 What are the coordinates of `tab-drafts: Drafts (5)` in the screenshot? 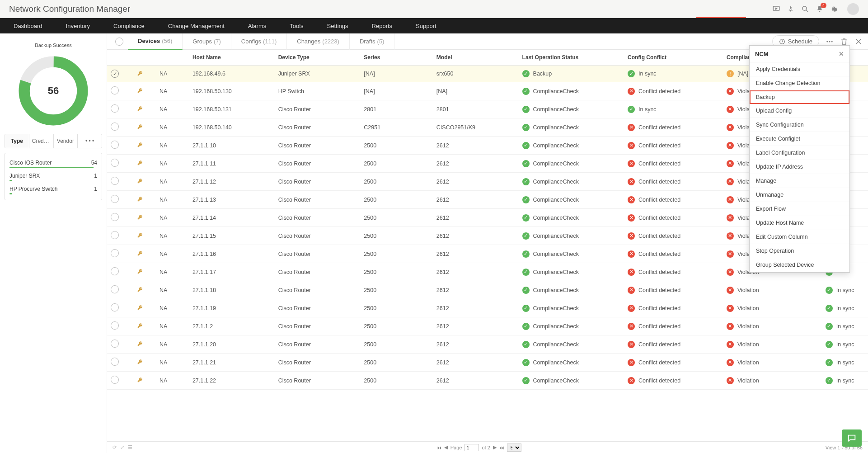 It's located at (372, 42).